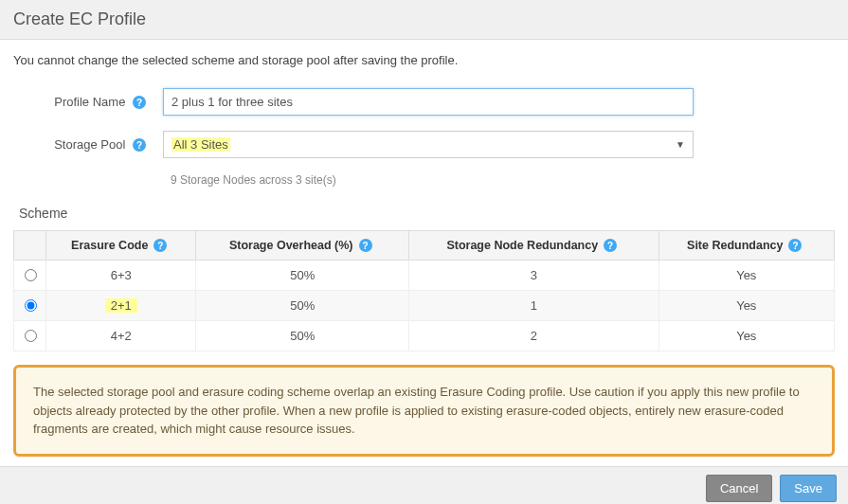  What do you see at coordinates (121, 336) in the screenshot?
I see `ec-cell: 4+2` at bounding box center [121, 336].